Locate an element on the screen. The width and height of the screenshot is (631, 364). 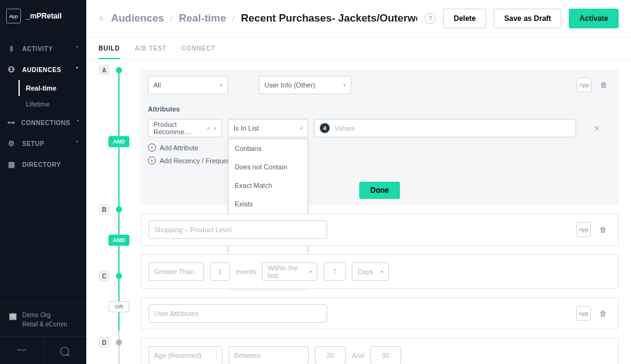
comparator-select: Greater Than is located at coordinates (176, 272).